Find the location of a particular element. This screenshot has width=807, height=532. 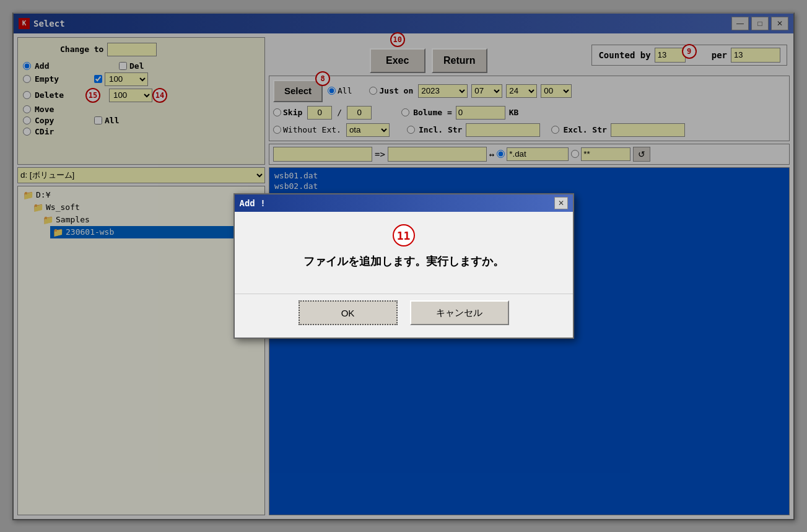

modal-message: ファイルを追加します。実行しますか。 is located at coordinates (404, 261).